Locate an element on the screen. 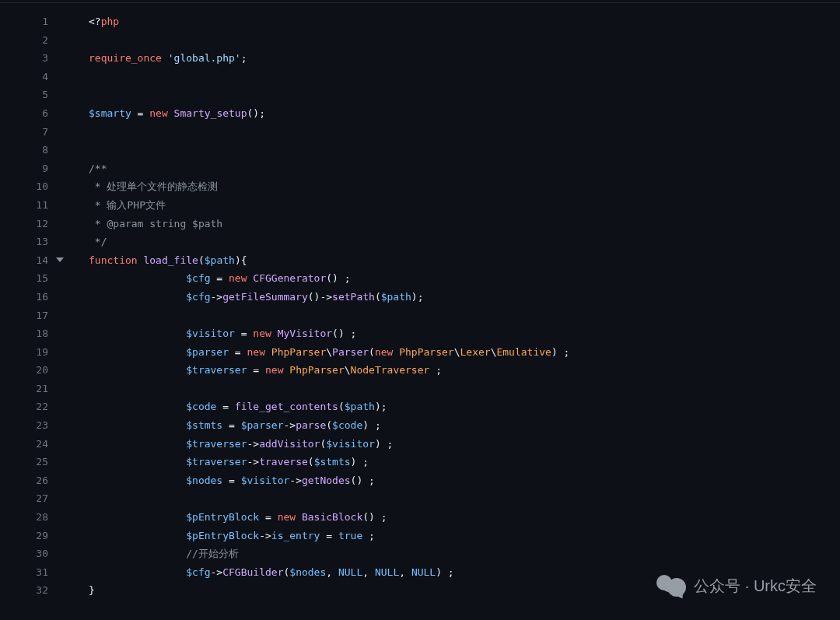 The height and width of the screenshot is (620, 840). code-line: * @param string $path is located at coordinates (464, 224).